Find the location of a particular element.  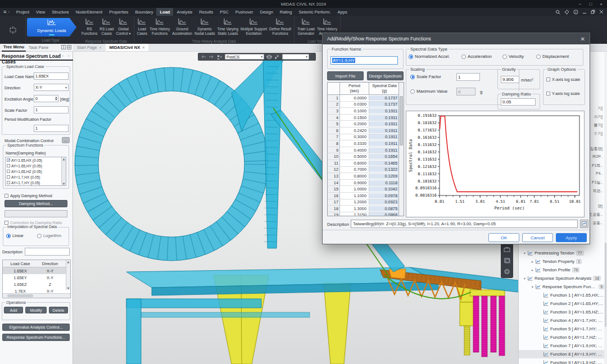

damping-ratio-input: 0.05 is located at coordinates (518, 102).